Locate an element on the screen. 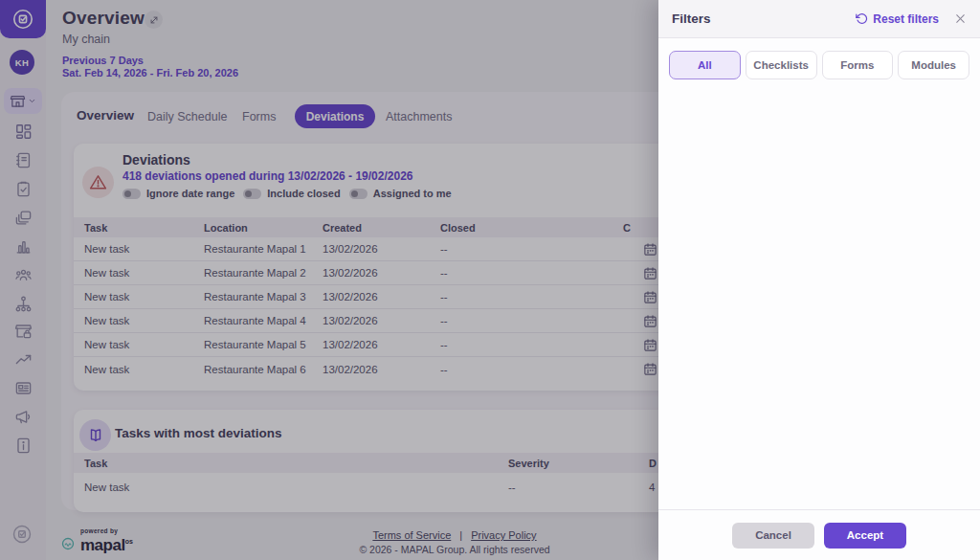 This screenshot has width=980, height=560. filter-option-checklists: Checklists is located at coordinates (781, 65).